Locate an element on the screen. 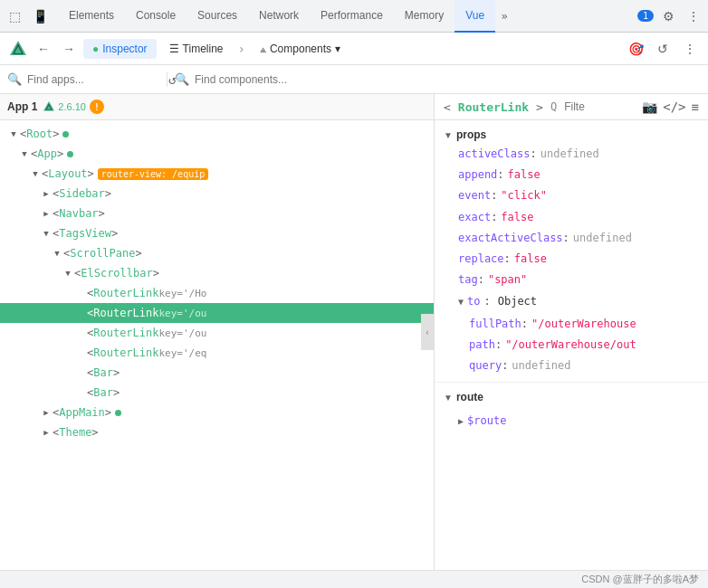  tree-node-elscrollbar: ▼ < ElScrollbar > is located at coordinates (217, 273).